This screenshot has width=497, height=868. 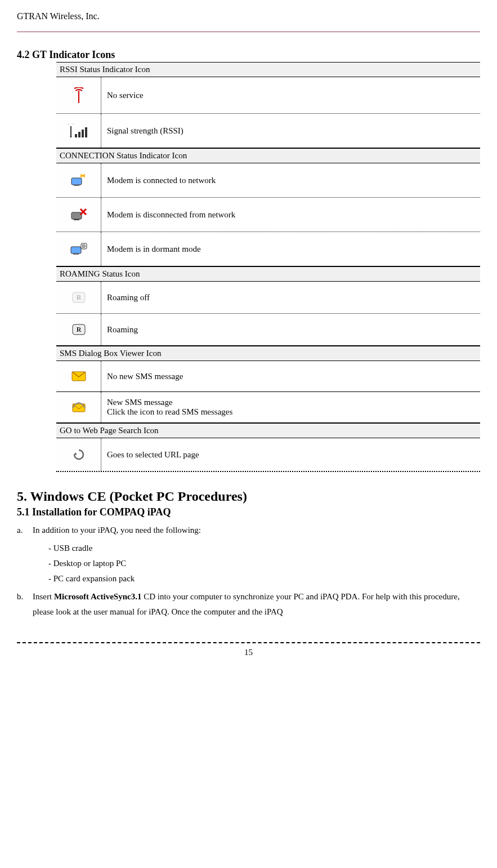 I want to click on table-row: Signal strength (RSSI), so click(x=268, y=131).